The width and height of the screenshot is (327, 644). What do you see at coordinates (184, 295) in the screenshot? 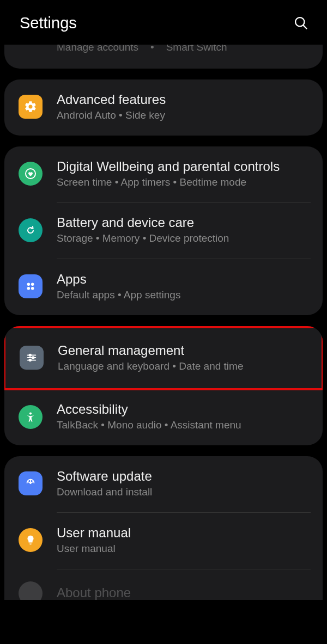
I see `item-subtitle: Default apps • App settings` at bounding box center [184, 295].